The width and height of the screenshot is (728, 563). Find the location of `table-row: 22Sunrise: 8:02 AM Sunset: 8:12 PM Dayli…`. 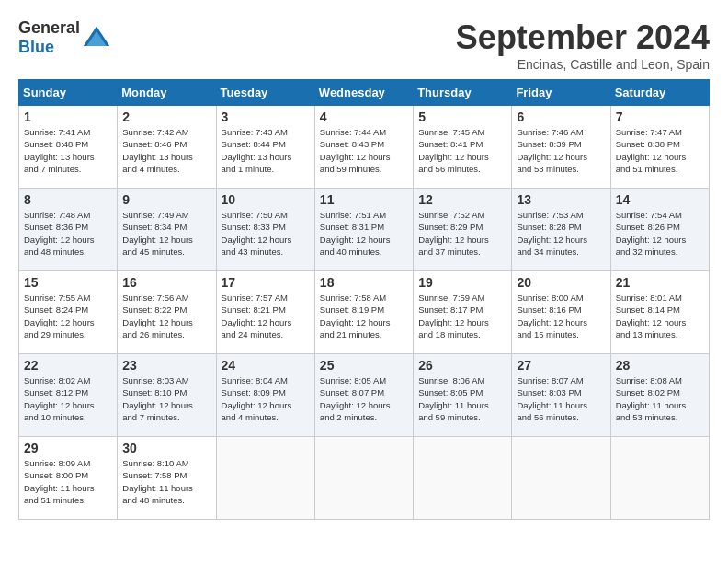

table-row: 22Sunrise: 8:02 AM Sunset: 8:12 PM Dayli… is located at coordinates (68, 396).